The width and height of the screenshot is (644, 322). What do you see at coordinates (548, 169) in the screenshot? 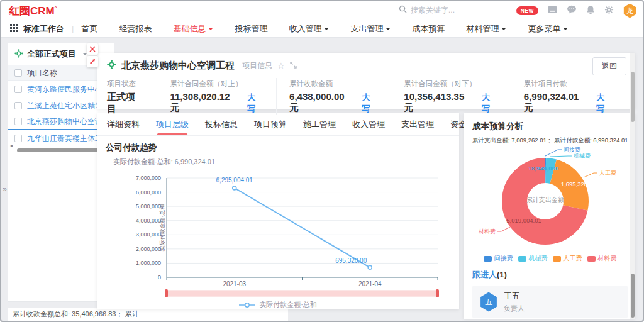
I see `svg-text: 276,000` at bounding box center [548, 169].